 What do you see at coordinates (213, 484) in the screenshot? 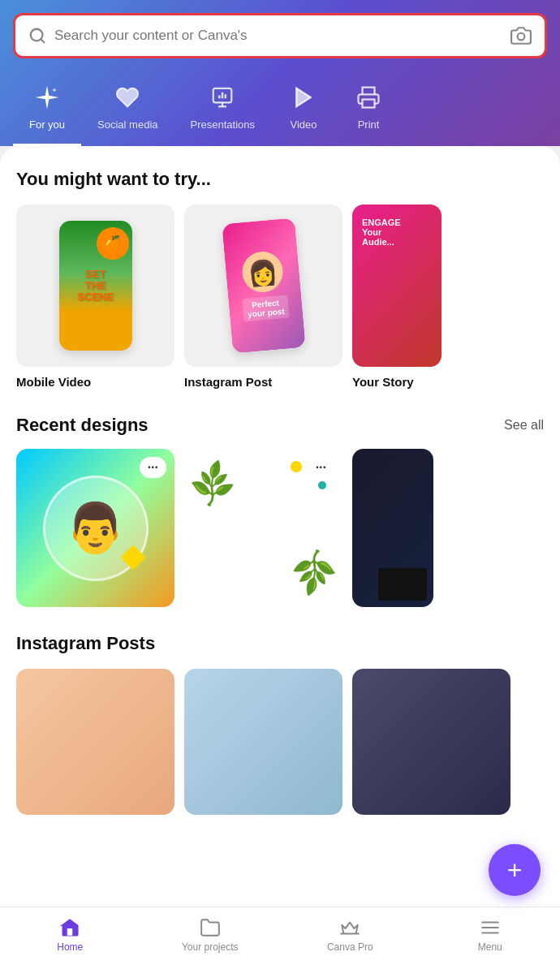
I see `leaf-top-left: 🌿` at bounding box center [213, 484].